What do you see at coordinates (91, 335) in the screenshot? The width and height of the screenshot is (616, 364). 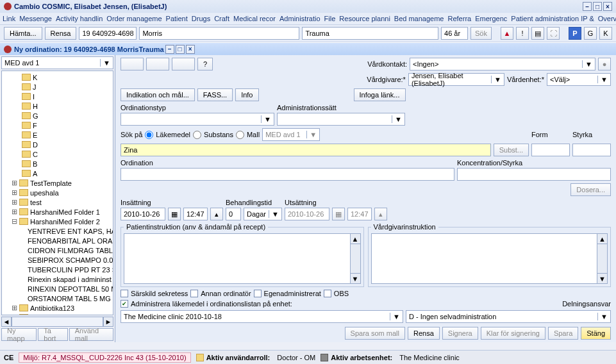 I see `use-template-button: Använd mall` at bounding box center [91, 335].